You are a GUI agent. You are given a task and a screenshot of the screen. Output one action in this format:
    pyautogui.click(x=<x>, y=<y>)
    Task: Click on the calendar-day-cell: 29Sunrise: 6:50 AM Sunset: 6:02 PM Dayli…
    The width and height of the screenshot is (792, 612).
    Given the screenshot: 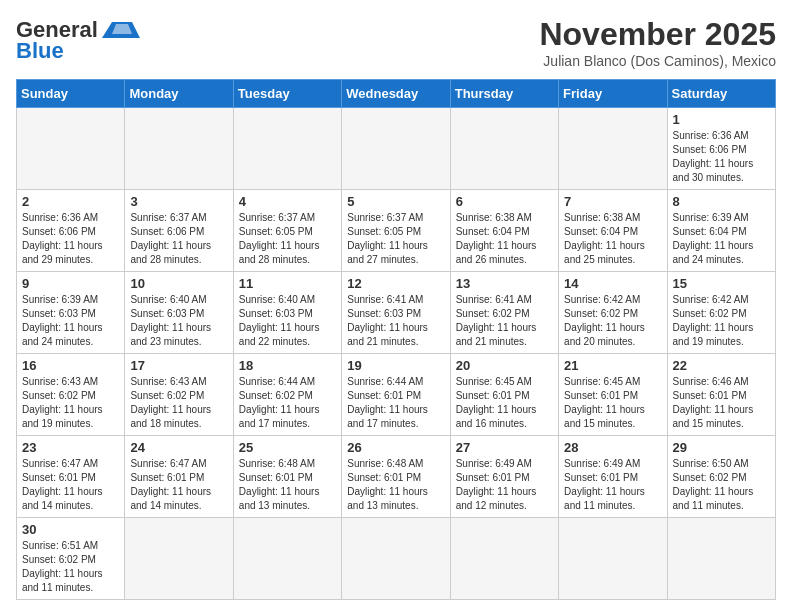 What is the action you would take?
    pyautogui.click(x=721, y=477)
    